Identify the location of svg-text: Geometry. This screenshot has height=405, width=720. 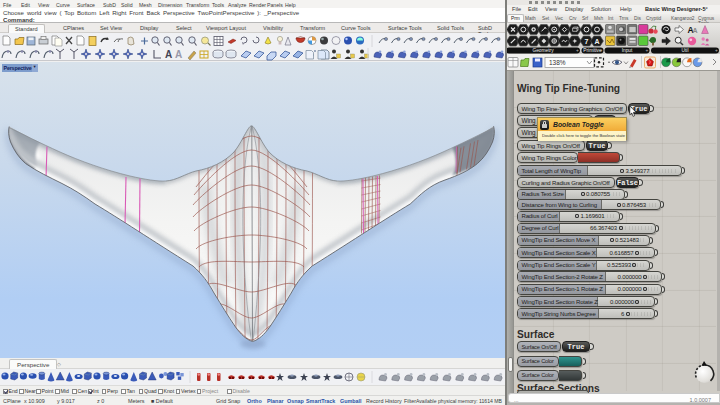
(543, 50).